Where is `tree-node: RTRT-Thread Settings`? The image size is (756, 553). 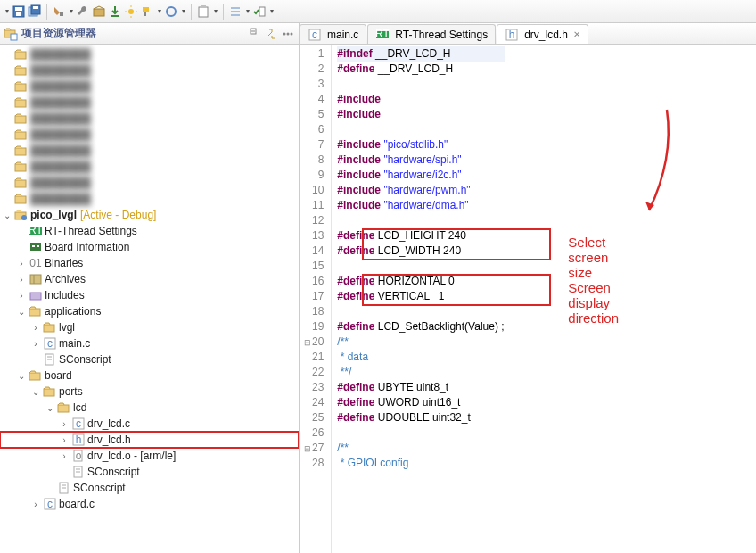
tree-node: RTRT-Thread Settings is located at coordinates (150, 231).